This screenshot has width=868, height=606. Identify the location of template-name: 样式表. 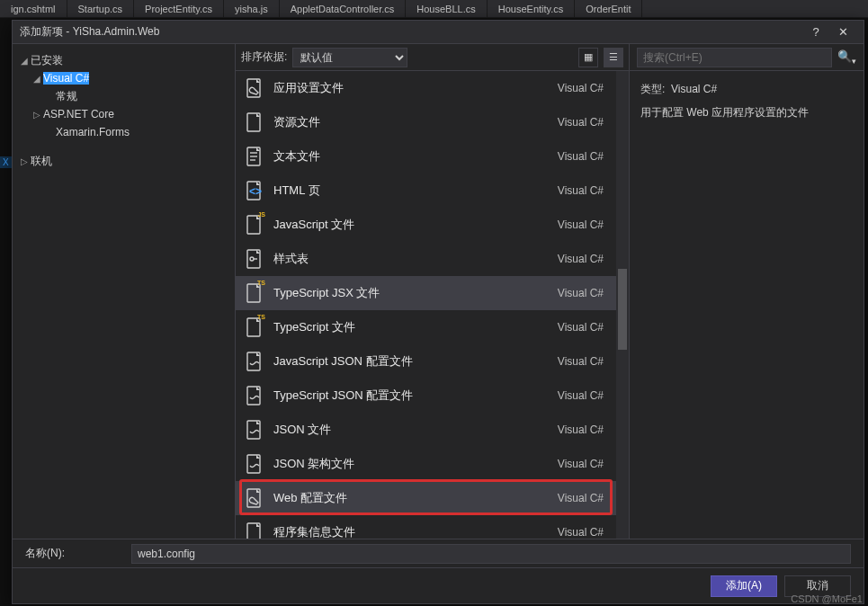
(410, 259).